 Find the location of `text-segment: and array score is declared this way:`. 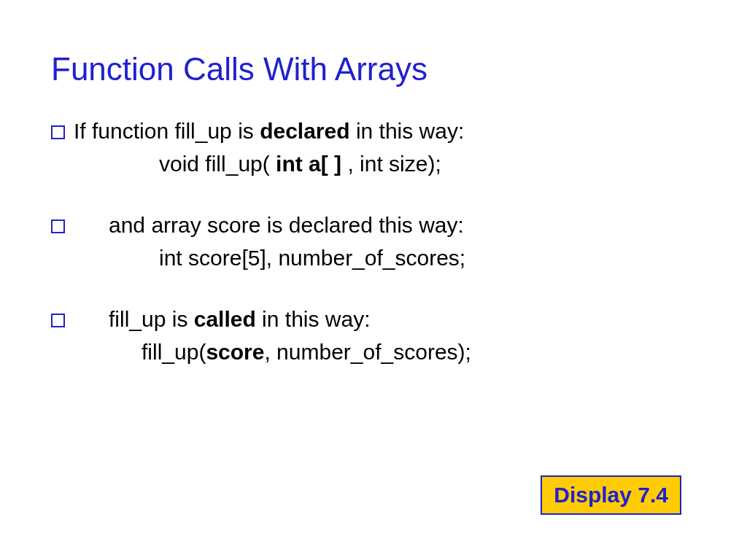

text-segment: and array score is declared this way: is located at coordinates (286, 226).